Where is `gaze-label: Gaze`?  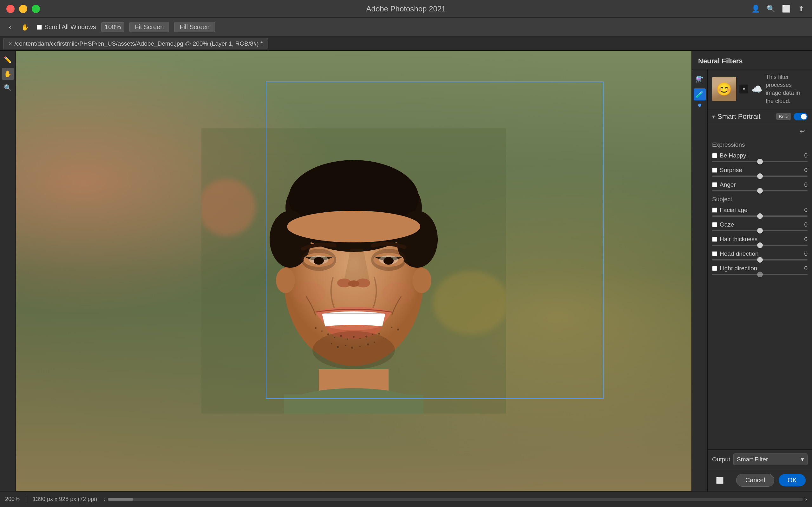 gaze-label: Gaze is located at coordinates (759, 225).